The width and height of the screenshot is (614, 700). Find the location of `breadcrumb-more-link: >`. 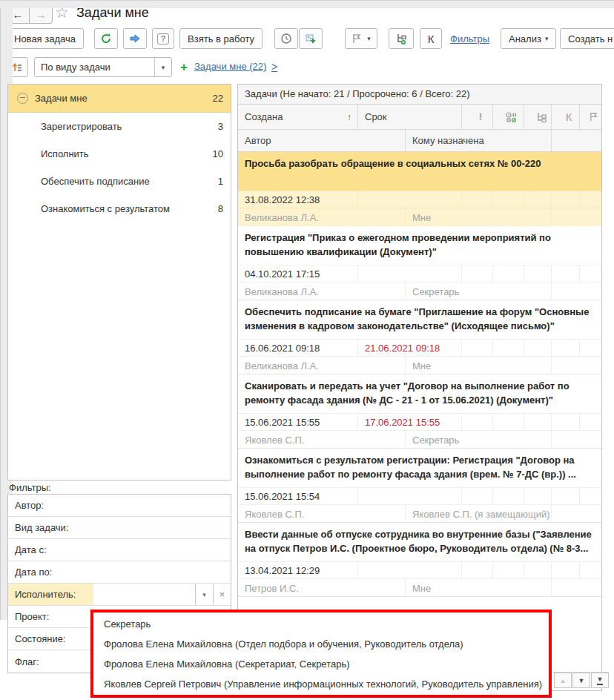

breadcrumb-more-link: > is located at coordinates (274, 67).